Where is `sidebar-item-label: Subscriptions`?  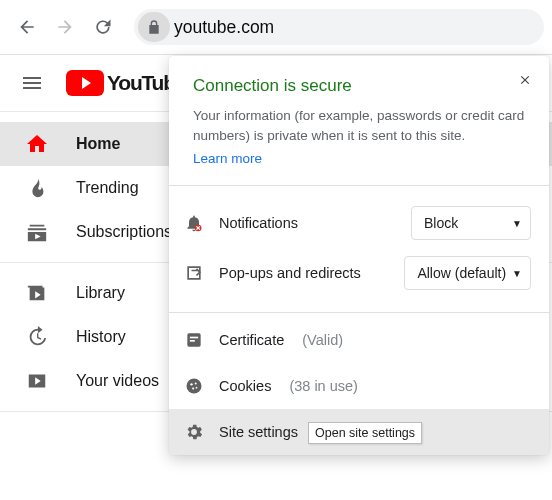
sidebar-item-label: Subscriptions is located at coordinates (124, 232).